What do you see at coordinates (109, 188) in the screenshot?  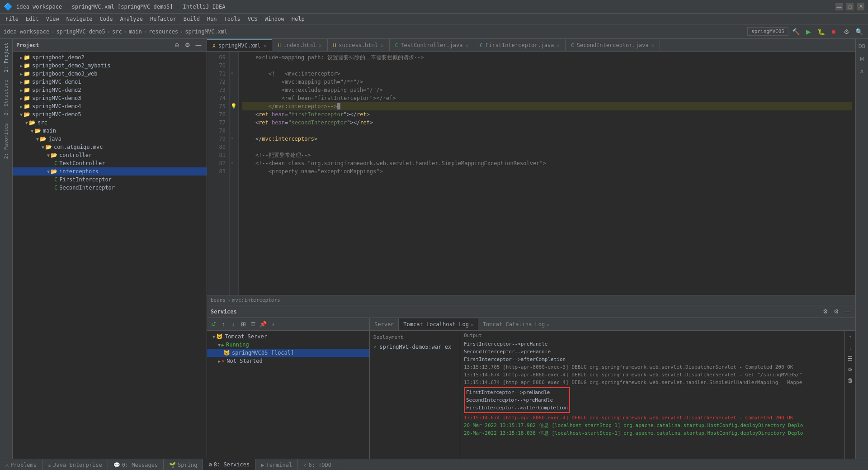 I see `tree-item-secondinterceptor: C SecondInterceptor` at bounding box center [109, 188].